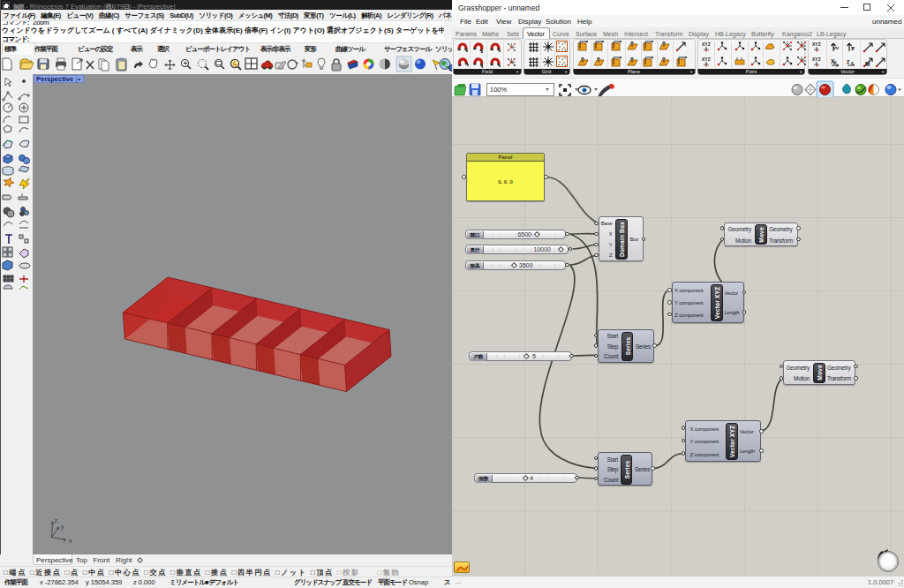  Describe the element at coordinates (71, 540) in the screenshot. I see `svg-text: x` at that location.